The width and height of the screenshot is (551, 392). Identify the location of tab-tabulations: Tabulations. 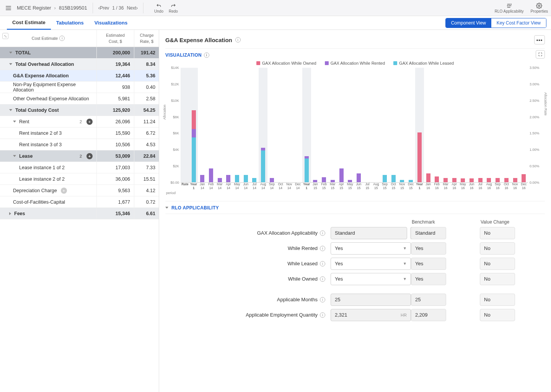
(70, 23).